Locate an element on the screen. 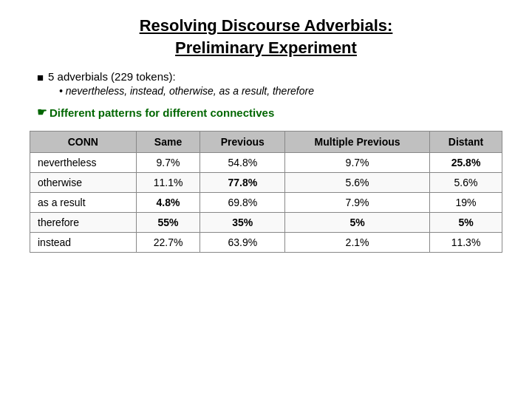 The width and height of the screenshot is (532, 399). bullet-sub-text: nevertheless, instead, otherwise, as a r… is located at coordinates (190, 91).